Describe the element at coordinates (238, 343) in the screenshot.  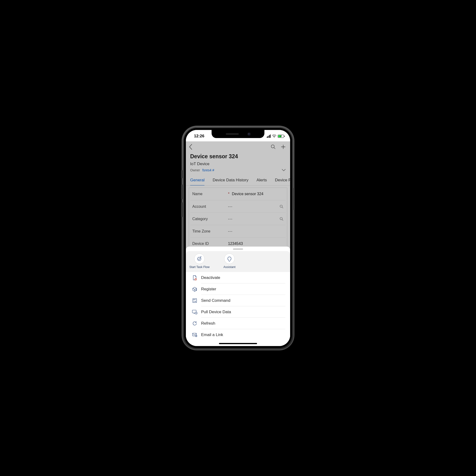
I see `home-indicator` at that location.